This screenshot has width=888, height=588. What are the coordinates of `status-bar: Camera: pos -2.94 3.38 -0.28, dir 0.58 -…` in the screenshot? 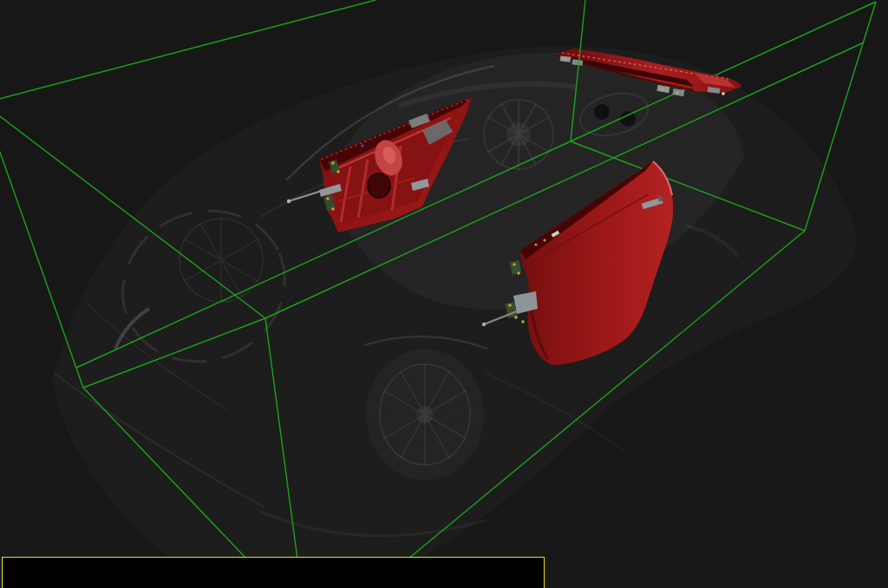 It's located at (273, 572).